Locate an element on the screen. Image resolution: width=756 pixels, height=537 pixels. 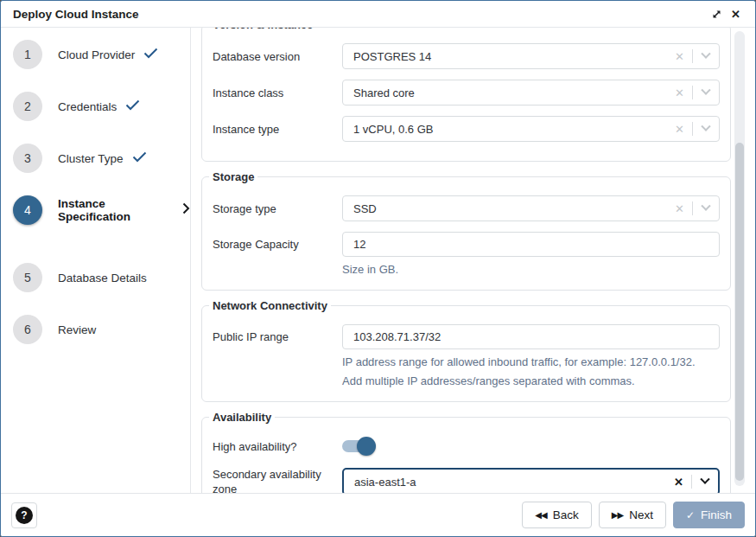
storage-capacity-input is located at coordinates (530, 244).